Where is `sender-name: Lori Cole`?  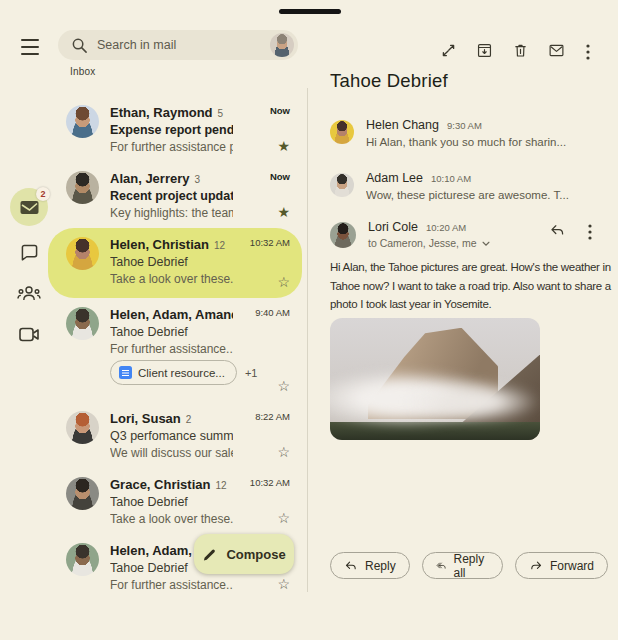
sender-name: Lori Cole is located at coordinates (393, 227).